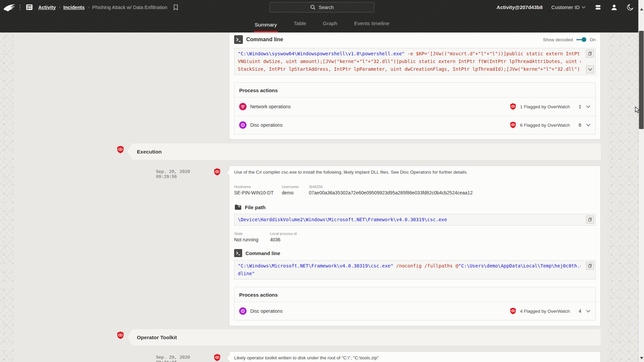  Describe the element at coordinates (326, 7) in the screenshot. I see `search-placeholder: Search` at that location.